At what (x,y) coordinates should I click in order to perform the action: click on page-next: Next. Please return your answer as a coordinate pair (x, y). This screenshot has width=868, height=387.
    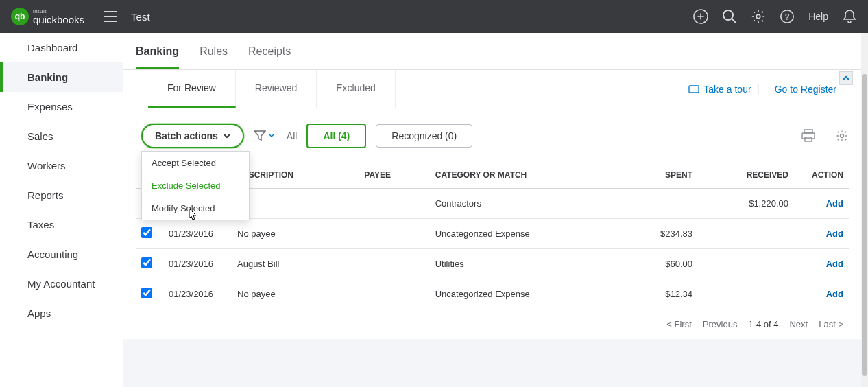
    Looking at the image, I should click on (798, 324).